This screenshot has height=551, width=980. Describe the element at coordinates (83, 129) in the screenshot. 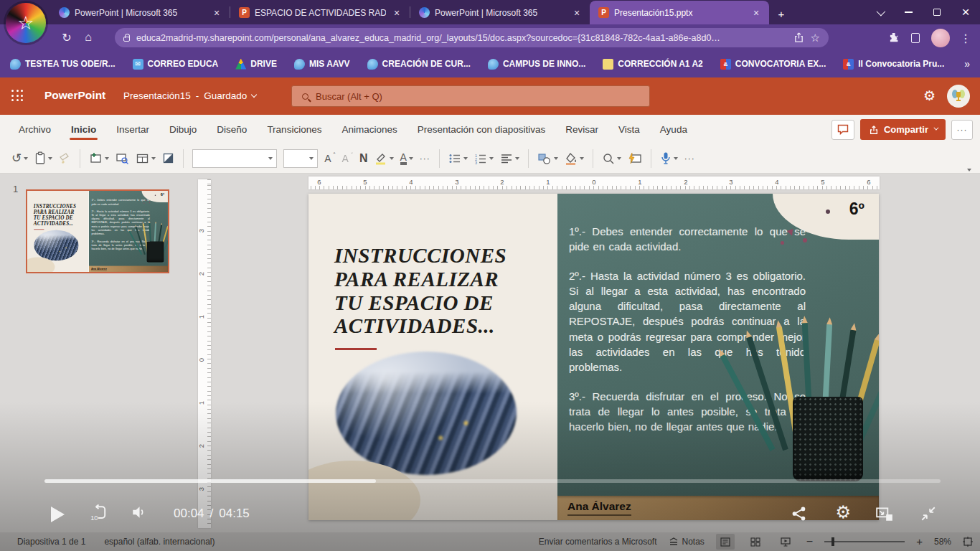

I see `ribbon-tab-inicio: Inicio` at that location.